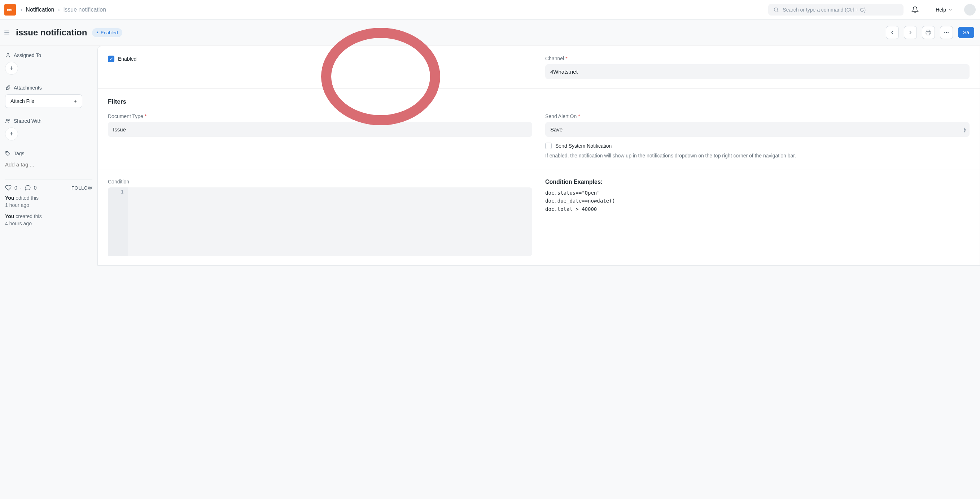 This screenshot has width=980, height=499. I want to click on send-system-help: If enabled, the notification will show u…, so click(757, 156).